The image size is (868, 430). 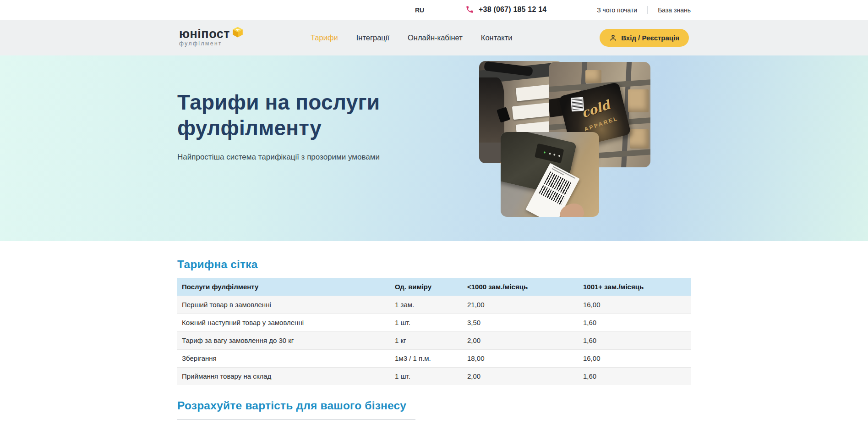 What do you see at coordinates (373, 38) in the screenshot?
I see `nav-item-integrations: Інтеграції` at bounding box center [373, 38].